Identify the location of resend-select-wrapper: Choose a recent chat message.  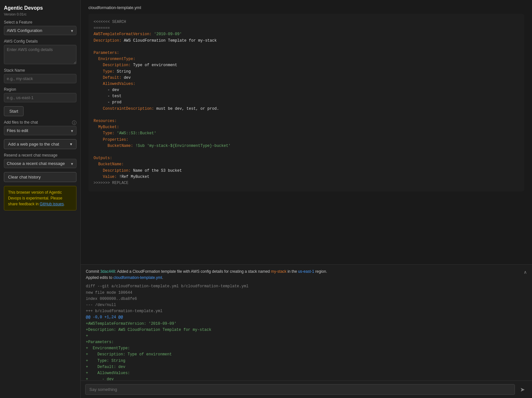
(40, 163).